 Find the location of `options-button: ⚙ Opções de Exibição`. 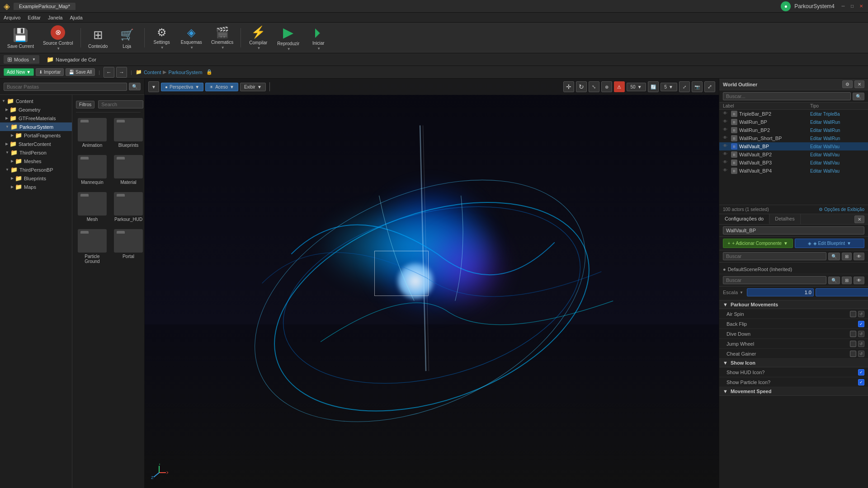

options-button: ⚙ Opções de Exibição is located at coordinates (842, 210).